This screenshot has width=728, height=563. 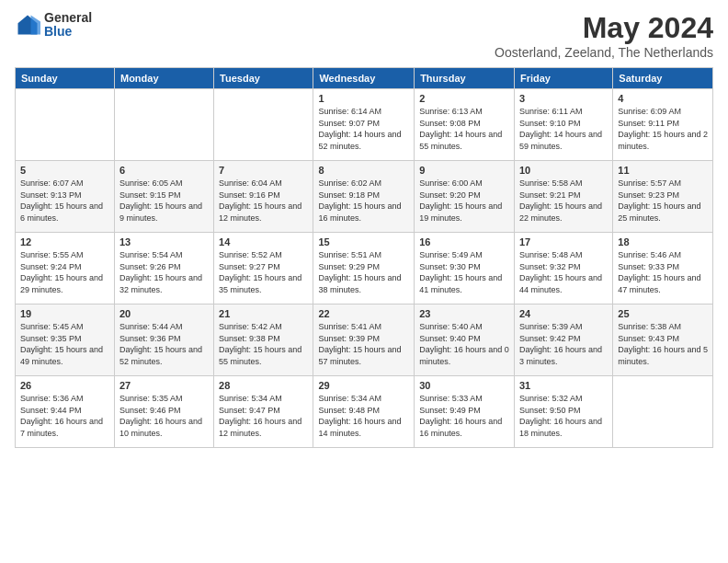 What do you see at coordinates (563, 79) in the screenshot?
I see `weekday-header: Friday` at bounding box center [563, 79].